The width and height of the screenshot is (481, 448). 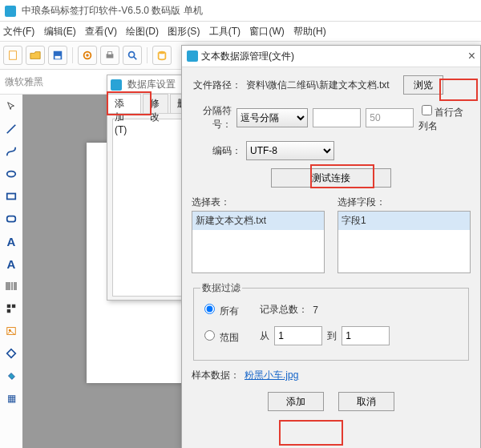 I want to click on table-list: 新建文本文档.txt, so click(x=258, y=242).